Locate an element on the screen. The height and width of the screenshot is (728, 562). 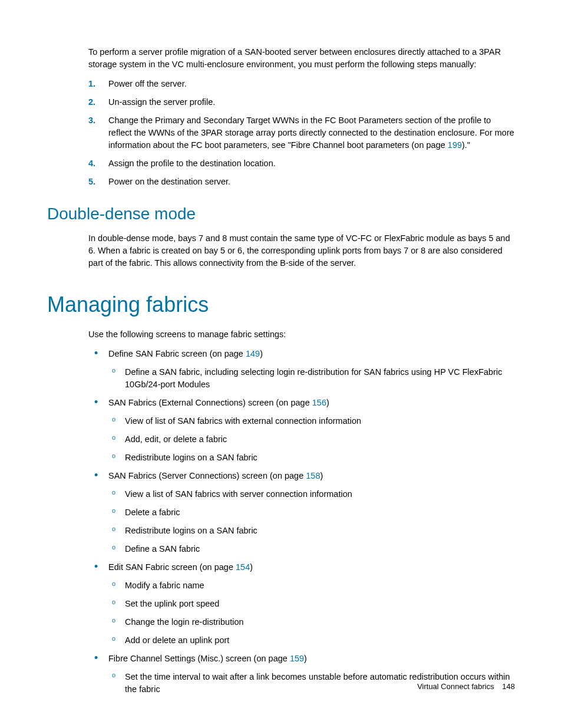
sub-item: View a list of SAN fabrics with server c… is located at coordinates (312, 494).